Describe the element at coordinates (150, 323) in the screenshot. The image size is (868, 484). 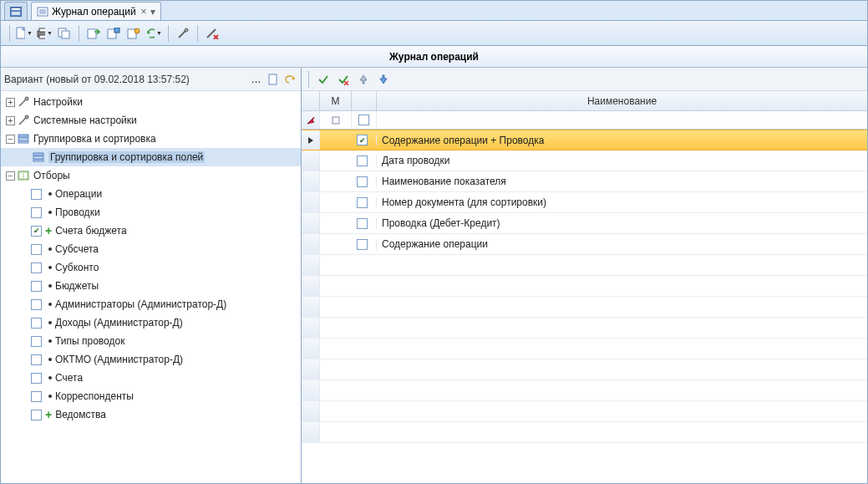
I see `tree-item-income: Доходы (Администратор-Д)` at that location.